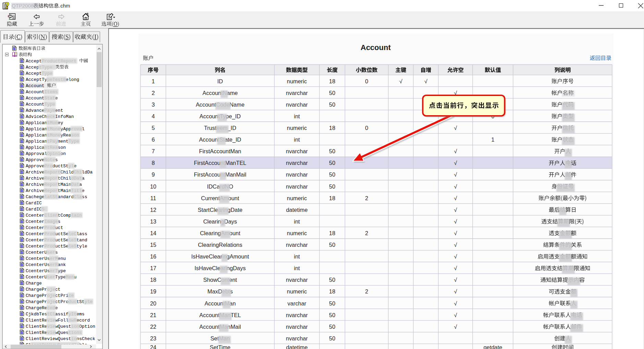 The image size is (644, 349). I want to click on svg-text: CcenterProductSeleStyle, so click(56, 246).